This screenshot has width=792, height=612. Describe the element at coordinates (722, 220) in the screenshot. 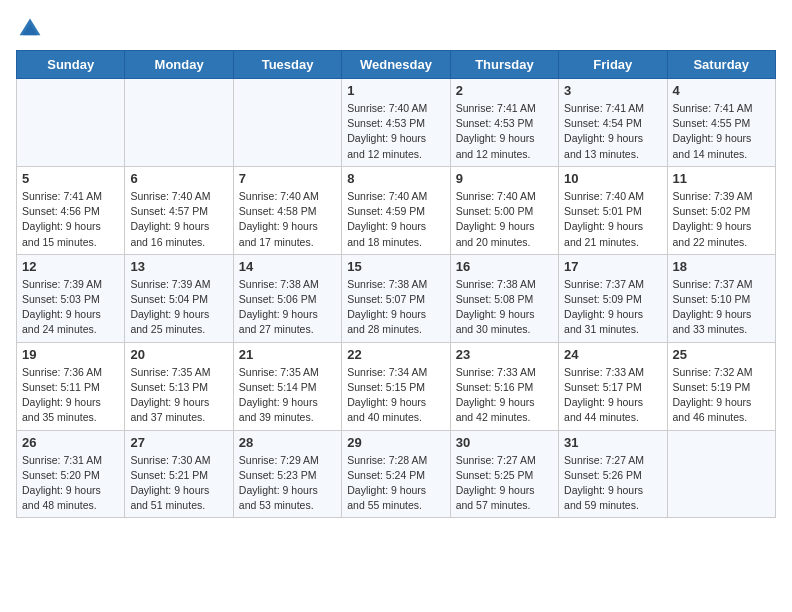

I see `day-info: Sunrise: 7:39 AM Sunset: 5:02 PM Dayligh…` at that location.